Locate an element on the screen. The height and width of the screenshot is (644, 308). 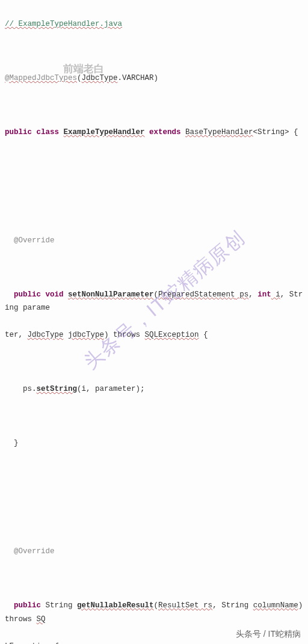
code-line: // ExampleTypeHandler.java is located at coordinates (154, 24).